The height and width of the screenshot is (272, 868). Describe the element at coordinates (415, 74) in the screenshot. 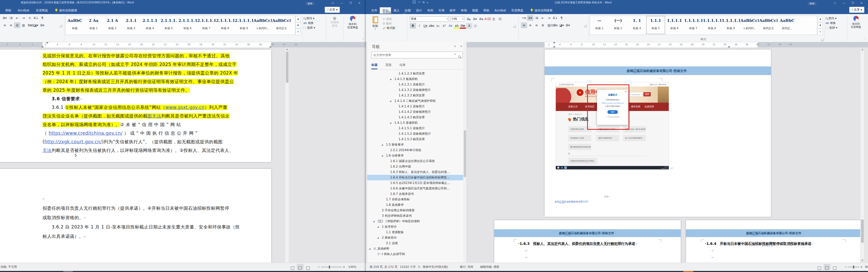

I see `nav-tree-item: 1.4.1.2.3 购买发票` at that location.